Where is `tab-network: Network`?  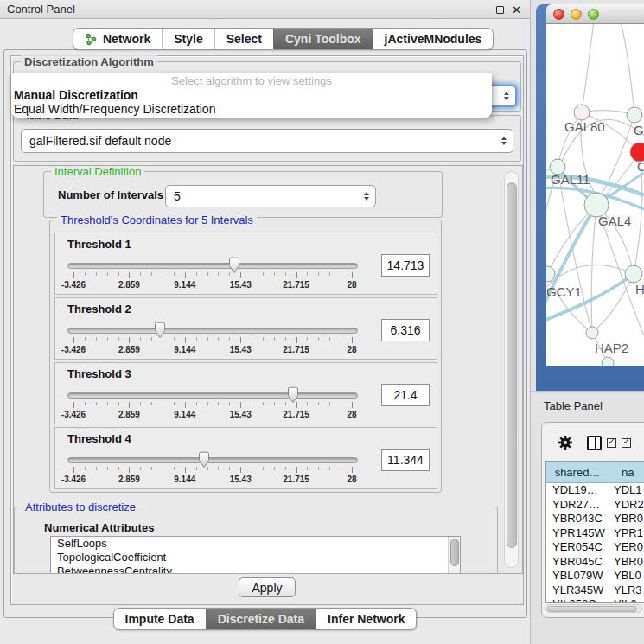 tab-network: Network is located at coordinates (118, 39).